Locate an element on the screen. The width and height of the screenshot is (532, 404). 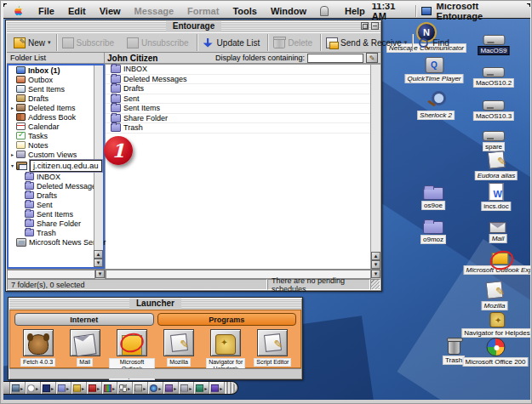
folder-list-item-account: ▾ j.citizen.uq.edu.au 1 is located at coordinates (51, 165).